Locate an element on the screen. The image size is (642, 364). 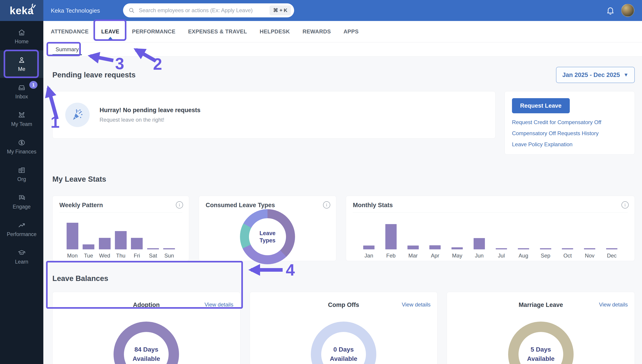
balance-ring-label: 5 Days Available is located at coordinates (541, 354).